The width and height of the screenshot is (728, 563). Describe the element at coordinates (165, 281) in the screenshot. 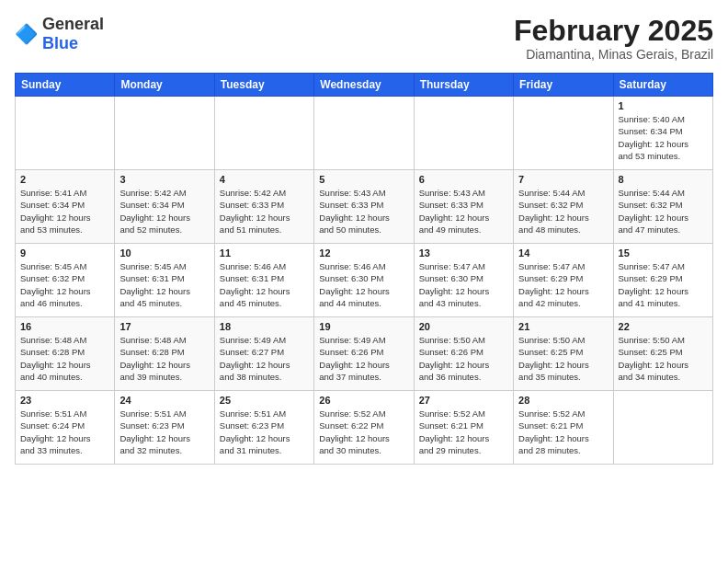

I see `calendar-cell: 10Sunrise: 5:45 AM Sunset: 6:31 PM Dayli…` at that location.